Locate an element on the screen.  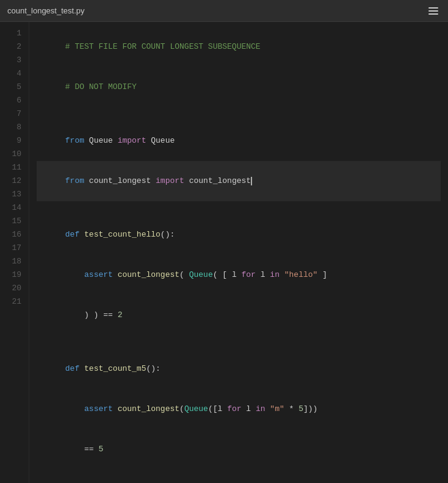
line-num-15: 15 is located at coordinates (15, 221).